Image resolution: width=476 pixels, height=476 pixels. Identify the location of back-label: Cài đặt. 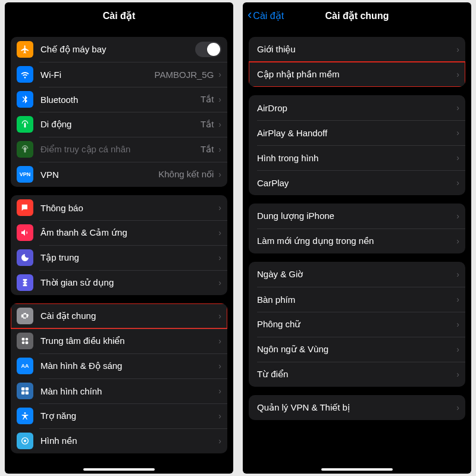
(268, 15).